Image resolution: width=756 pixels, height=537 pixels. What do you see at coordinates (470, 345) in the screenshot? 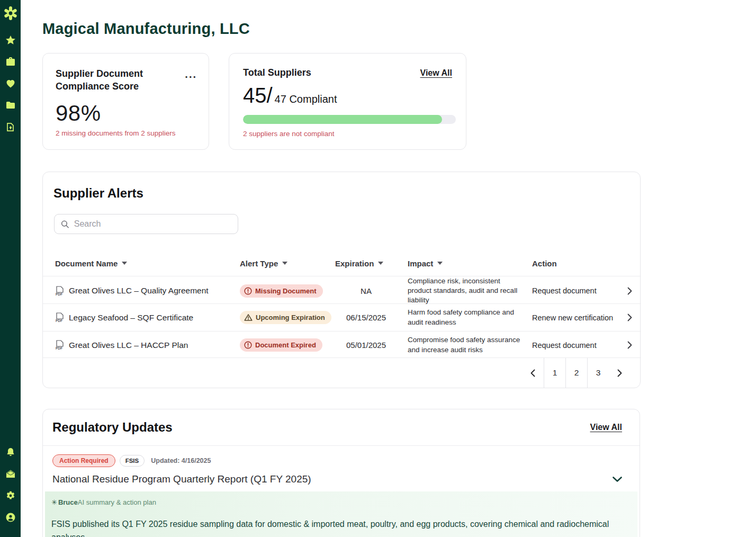
I see `impact-cell: Compromise food safety assurance and inc…` at bounding box center [470, 345].